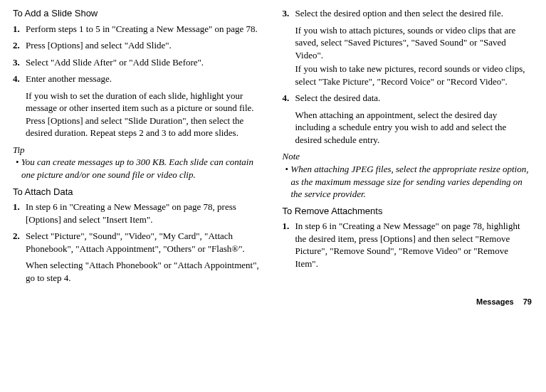 Image resolution: width=546 pixels, height=392 pixels. Describe the element at coordinates (527, 302) in the screenshot. I see `footer-page-number: 79` at that location.